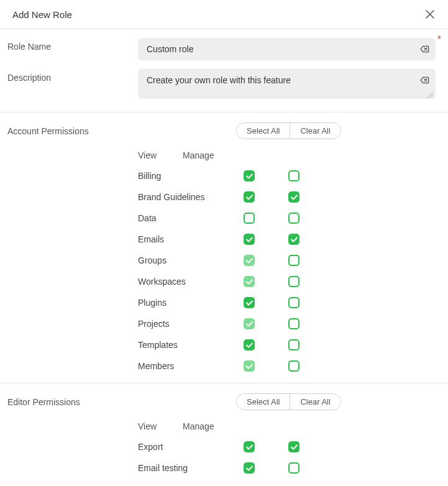 The height and width of the screenshot is (486, 448). Describe the element at coordinates (221, 303) in the screenshot. I see `permission-row: Plugins` at that location.